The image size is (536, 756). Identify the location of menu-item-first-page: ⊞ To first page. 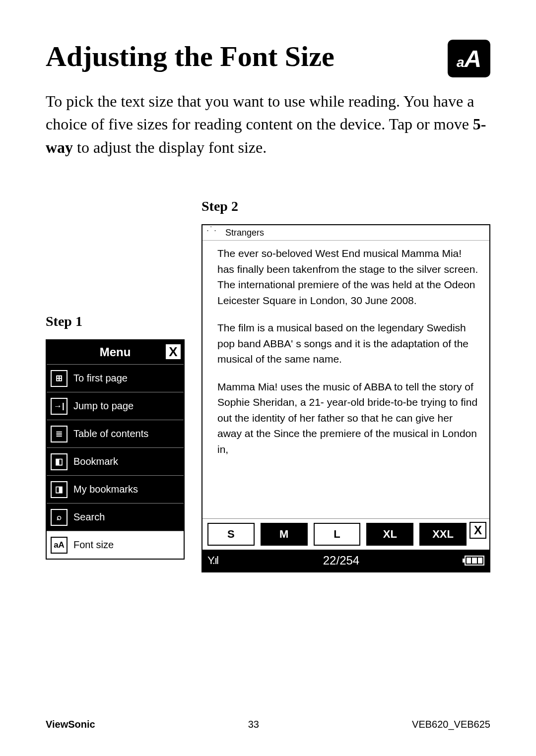
(115, 378).